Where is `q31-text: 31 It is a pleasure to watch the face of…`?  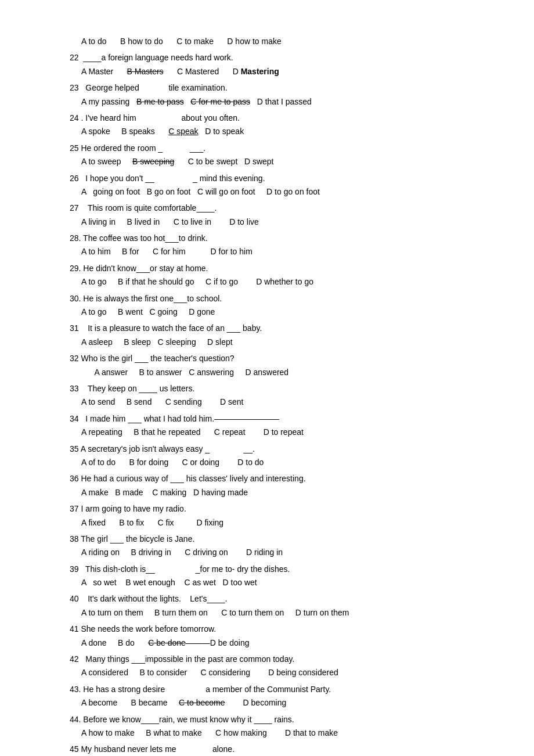
q31-text: 31 It is a pleasure to watch the face of… is located at coordinates (273, 328).